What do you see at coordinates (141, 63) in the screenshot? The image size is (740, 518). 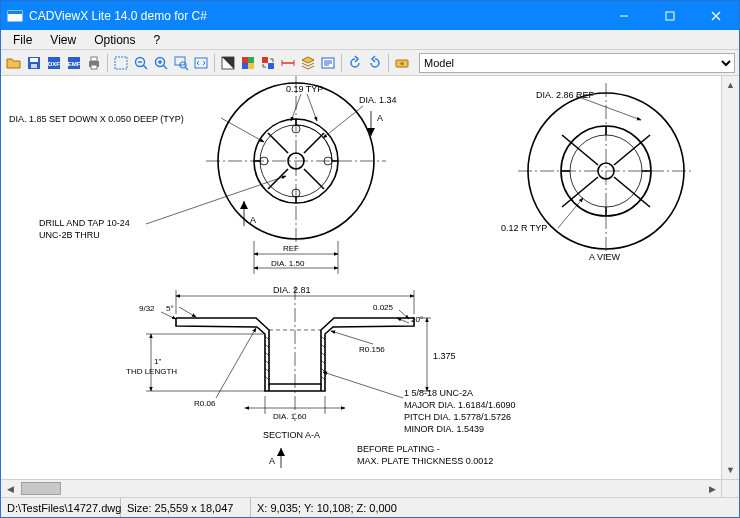 I see `zoom-out-icon` at bounding box center [141, 63].